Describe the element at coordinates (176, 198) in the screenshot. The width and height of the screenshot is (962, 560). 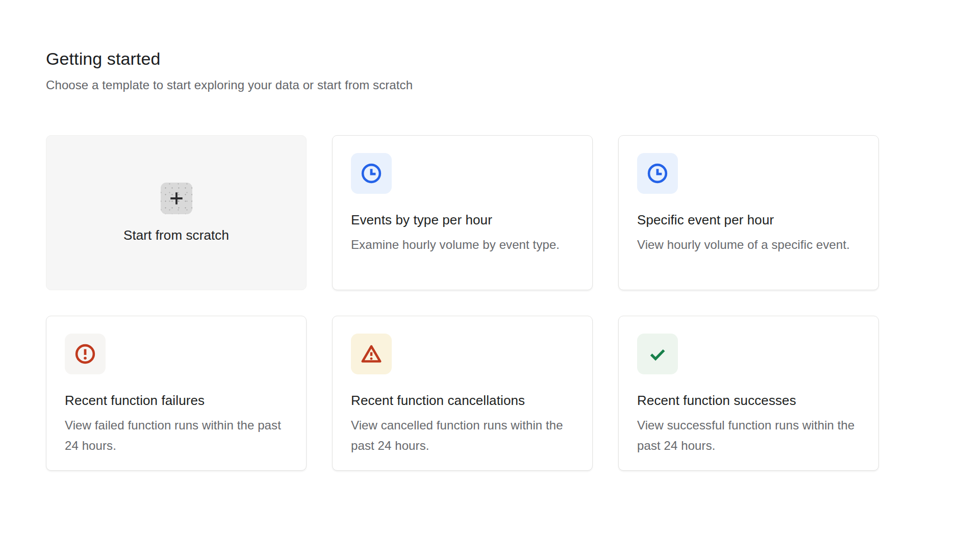
I see `plus-tile` at that location.